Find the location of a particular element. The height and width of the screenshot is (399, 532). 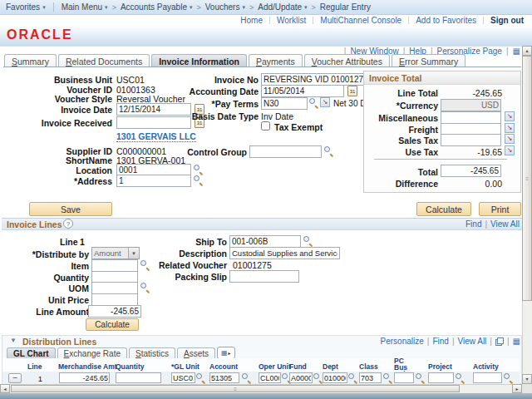

home-link: Home is located at coordinates (251, 20).